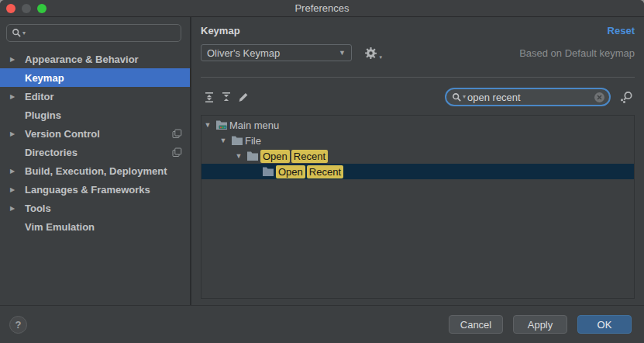 Image resolution: width=644 pixels, height=343 pixels. Describe the element at coordinates (88, 189) in the screenshot. I see `sidebar-item-label: Languages & Frameworks` at that location.